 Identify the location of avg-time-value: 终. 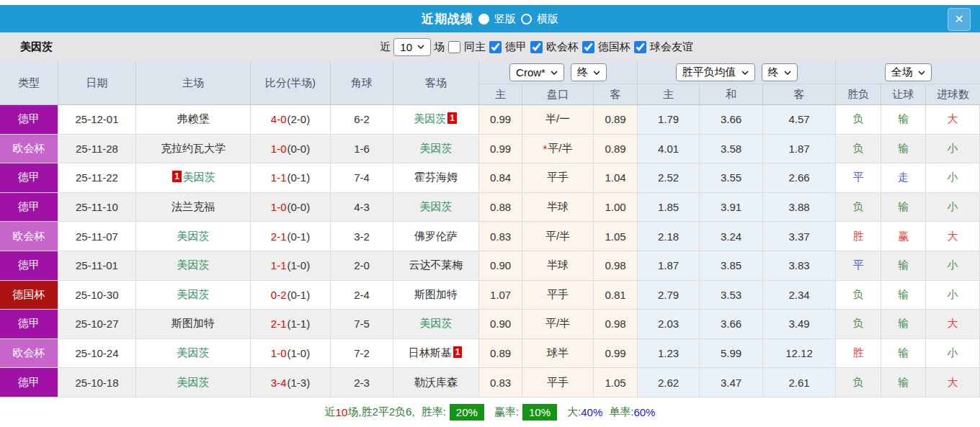
(774, 72).